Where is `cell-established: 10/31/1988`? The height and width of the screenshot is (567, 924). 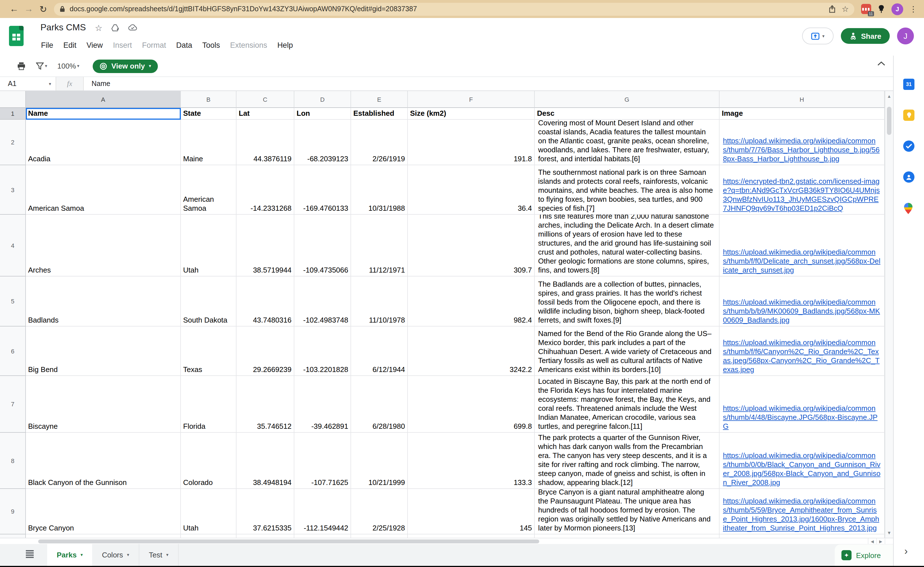
cell-established: 10/31/1988 is located at coordinates (380, 190).